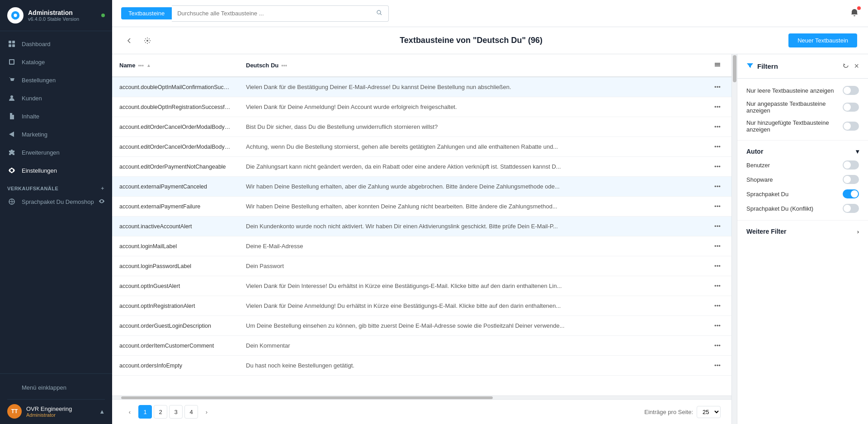 The image size is (868, 424). Describe the element at coordinates (147, 41) in the screenshot. I see `page-settings-button` at that location.